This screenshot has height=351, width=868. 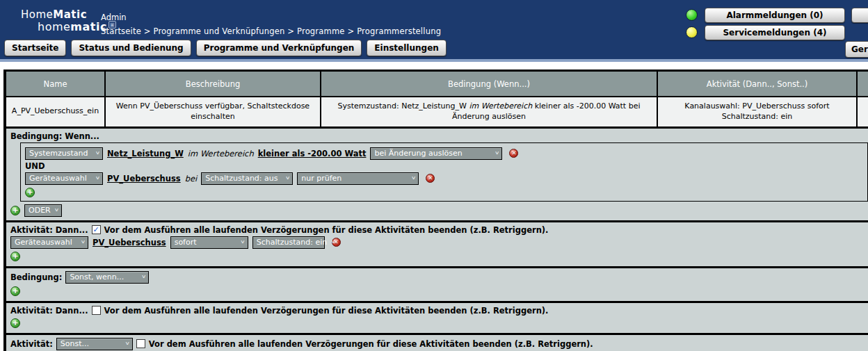 What do you see at coordinates (691, 15) in the screenshot?
I see `alarm-status-led` at bounding box center [691, 15].